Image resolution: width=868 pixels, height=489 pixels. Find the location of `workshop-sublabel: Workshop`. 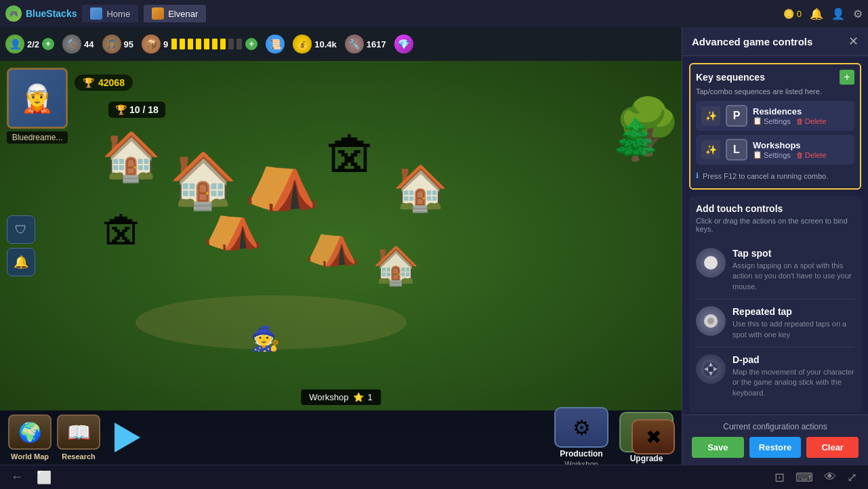

workshop-sublabel: Workshop is located at coordinates (581, 462).